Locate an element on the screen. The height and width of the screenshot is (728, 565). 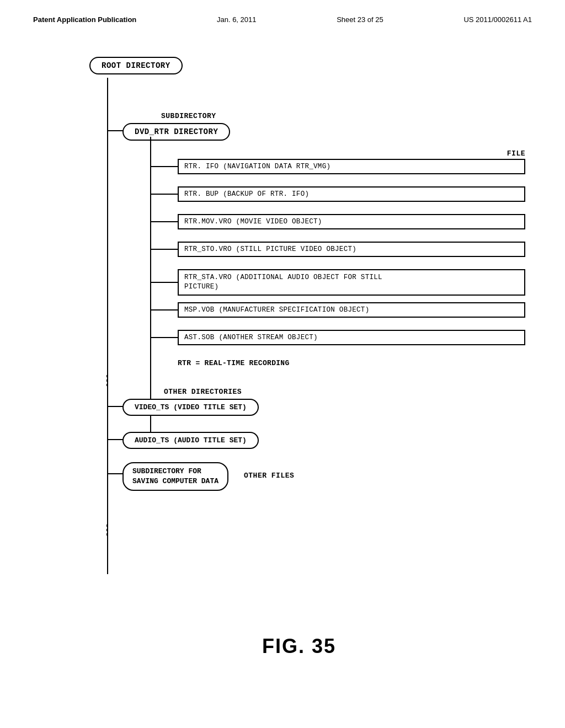
horiz-line-dvd-rtr is located at coordinates (115, 131).